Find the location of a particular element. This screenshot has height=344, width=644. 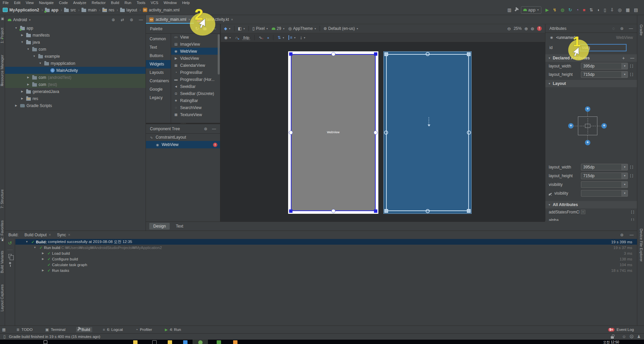

menu-edit: Edit is located at coordinates (17, 3).